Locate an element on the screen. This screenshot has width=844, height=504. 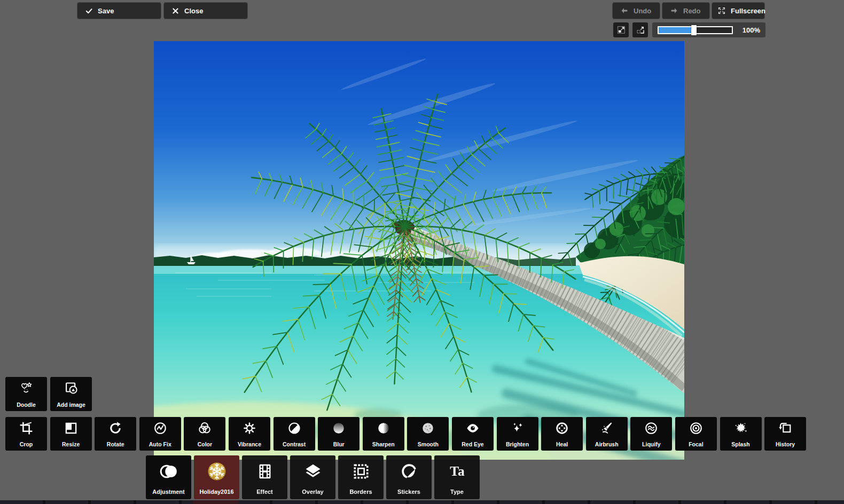
tool-label: Red Eye is located at coordinates (472, 444).